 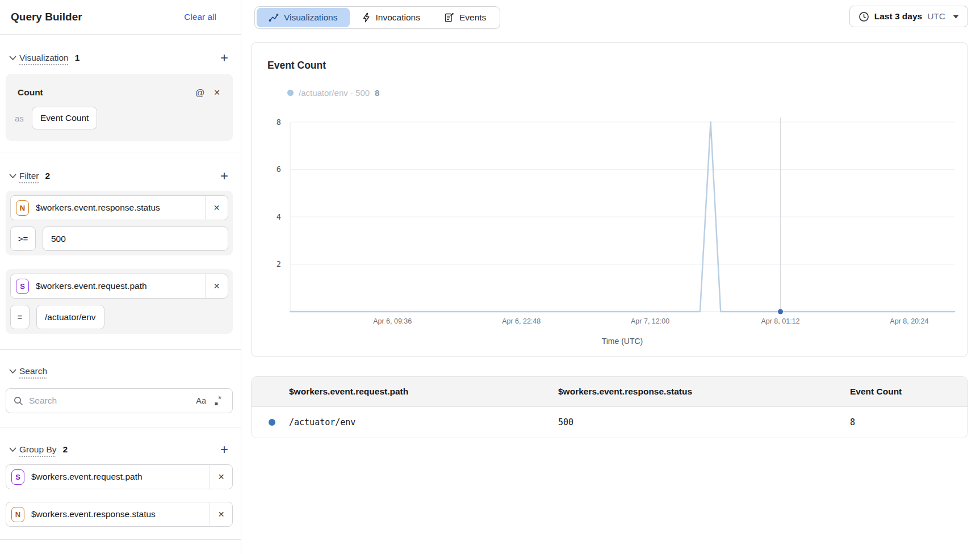 I want to click on x-axis-caption: Time (UTC), so click(x=622, y=341).